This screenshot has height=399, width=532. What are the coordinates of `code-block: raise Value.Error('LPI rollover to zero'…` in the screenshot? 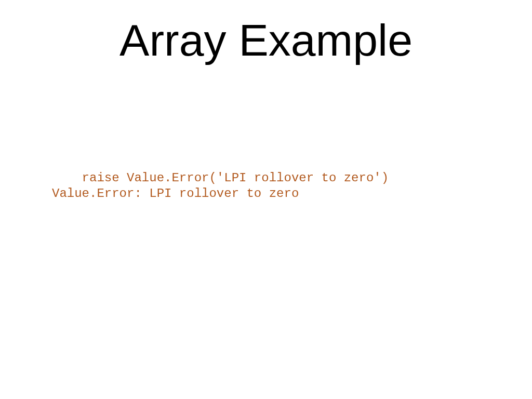 It's located at (220, 186).